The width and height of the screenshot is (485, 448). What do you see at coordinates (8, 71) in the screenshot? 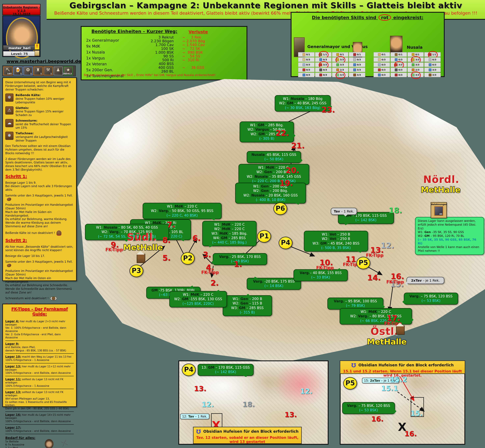
I see `ore-cross-icon: ⛏165` at bounding box center [8, 71].